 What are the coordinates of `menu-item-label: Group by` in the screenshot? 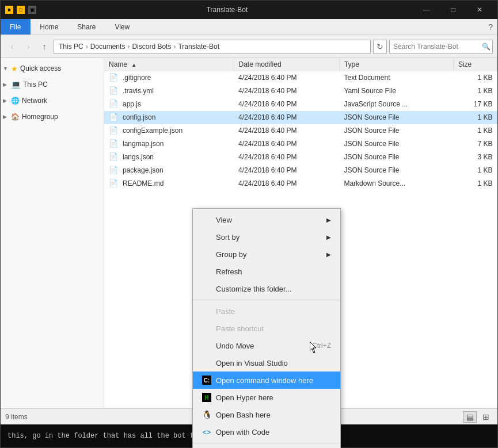 It's located at (231, 254).